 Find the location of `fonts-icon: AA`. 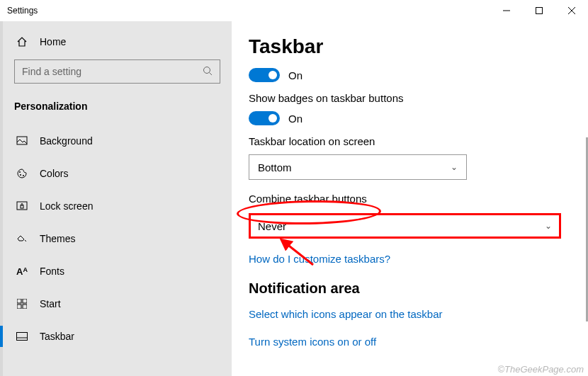

fonts-icon: AA is located at coordinates (22, 272).